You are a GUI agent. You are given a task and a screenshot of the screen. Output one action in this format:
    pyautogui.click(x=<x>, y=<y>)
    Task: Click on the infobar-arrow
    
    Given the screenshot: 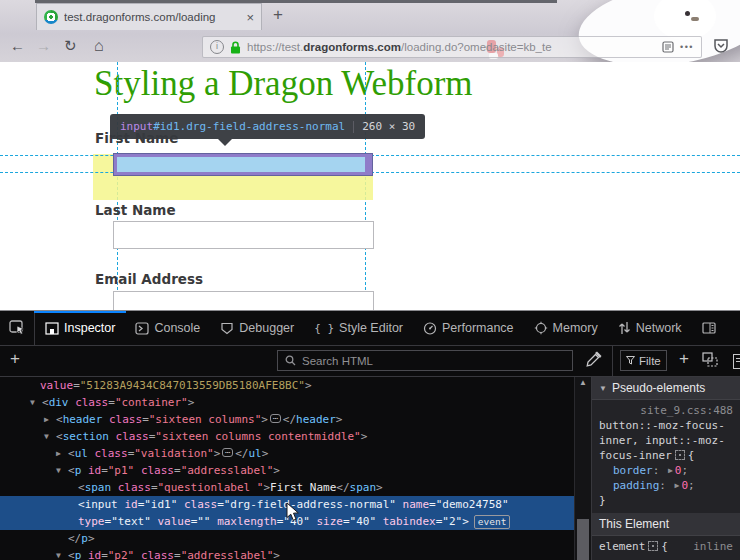 What is the action you would take?
    pyautogui.click(x=225, y=142)
    